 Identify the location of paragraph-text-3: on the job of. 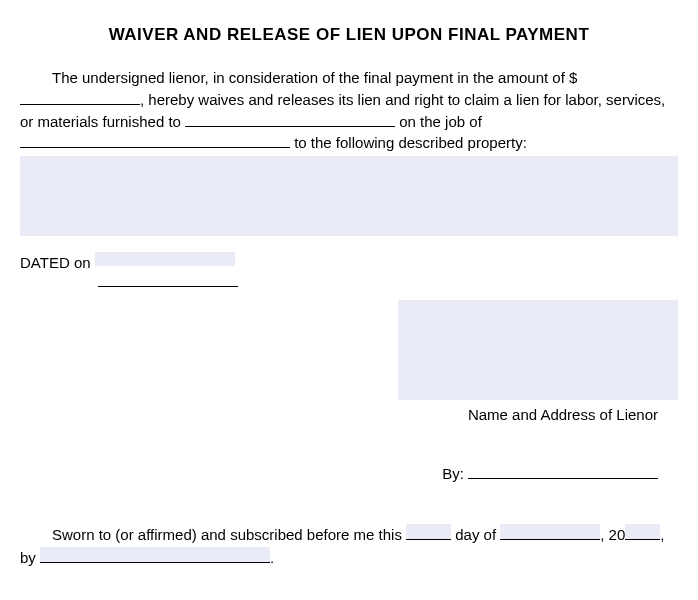
(438, 122).